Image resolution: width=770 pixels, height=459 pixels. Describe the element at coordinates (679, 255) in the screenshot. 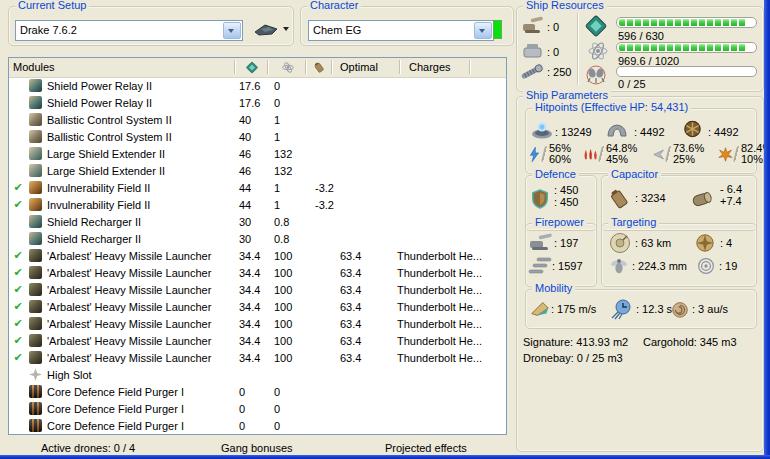

I see `targeting-group: Targeting : 63 km : 4 : 224.3 mm` at that location.